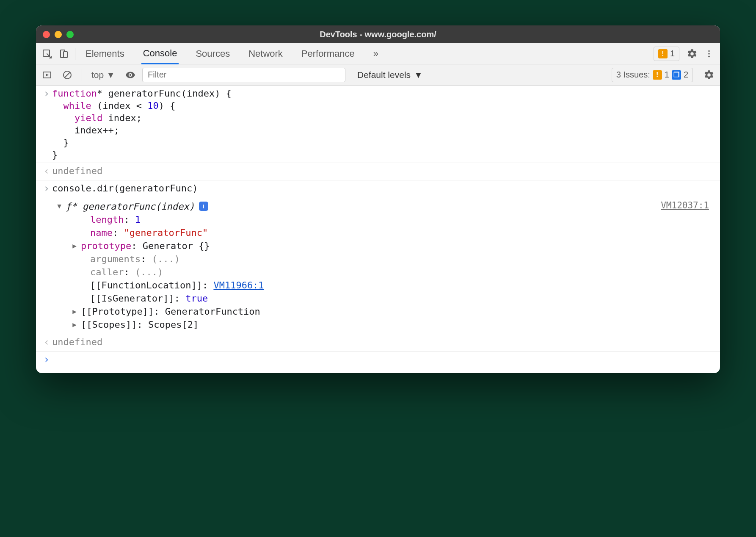  Describe the element at coordinates (47, 54) in the screenshot. I see `inspect-element-icon` at that location.